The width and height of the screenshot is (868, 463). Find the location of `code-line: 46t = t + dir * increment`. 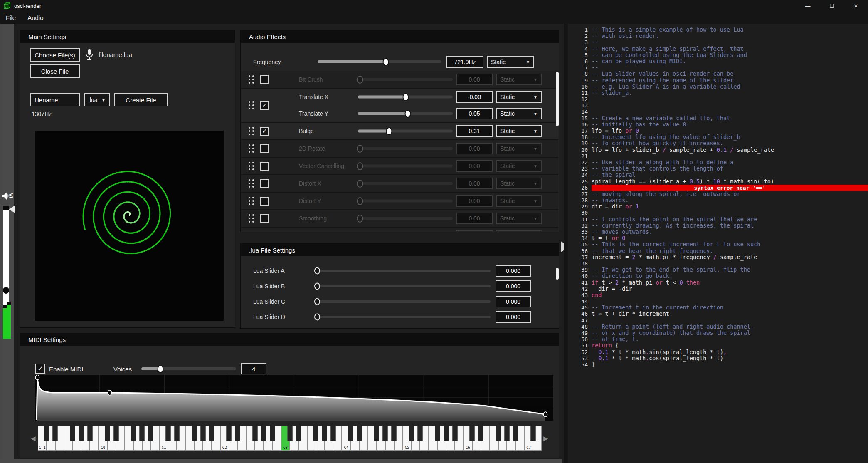

code-line: 46t = t + dir * increment is located at coordinates (718, 314).